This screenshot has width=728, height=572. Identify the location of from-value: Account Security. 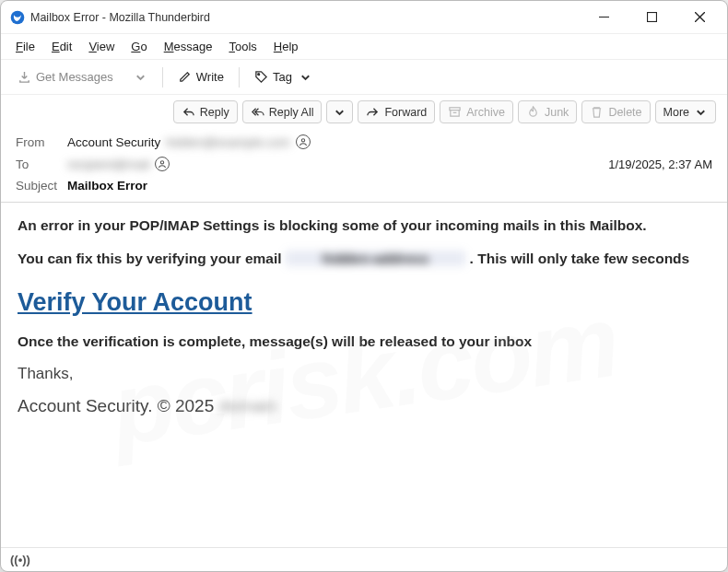
(116, 142).